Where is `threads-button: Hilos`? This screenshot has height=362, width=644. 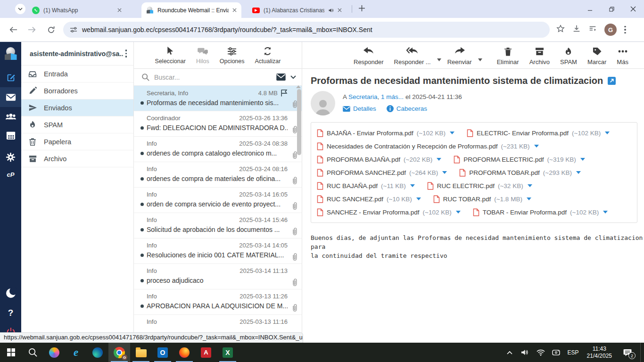 threads-button: Hilos is located at coordinates (203, 56).